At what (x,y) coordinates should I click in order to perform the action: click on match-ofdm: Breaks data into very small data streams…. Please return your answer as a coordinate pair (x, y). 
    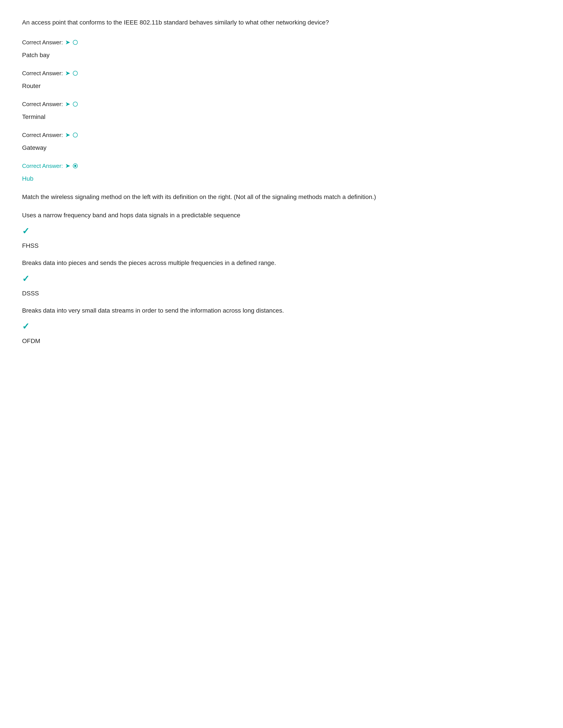
    Looking at the image, I should click on (282, 326).